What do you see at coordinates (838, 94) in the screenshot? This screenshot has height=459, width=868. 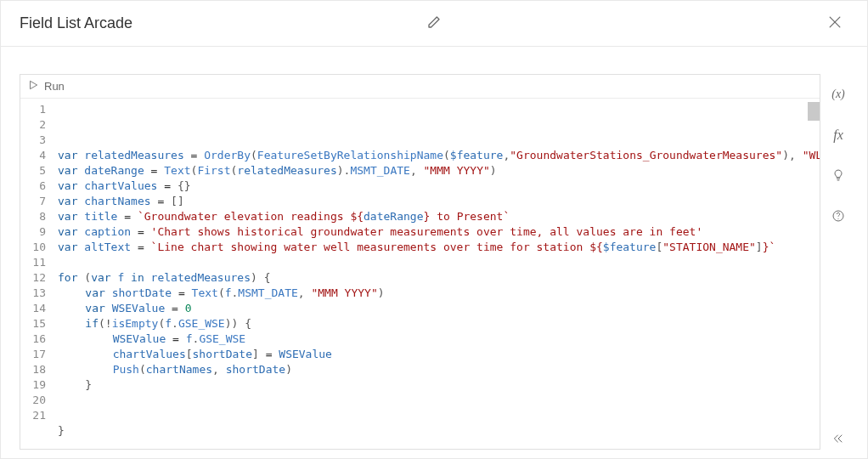 I see `variables-button: (x)` at bounding box center [838, 94].